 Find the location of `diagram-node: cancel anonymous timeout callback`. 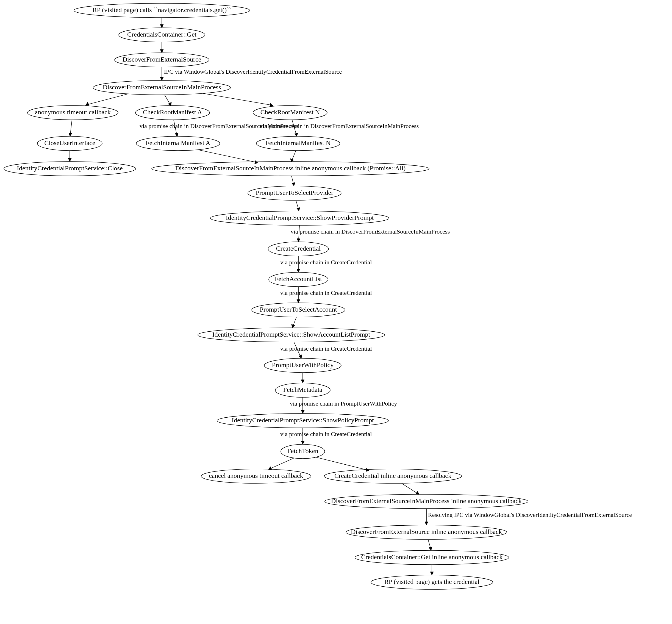

diagram-node: cancel anonymous timeout callback is located at coordinates (256, 476).